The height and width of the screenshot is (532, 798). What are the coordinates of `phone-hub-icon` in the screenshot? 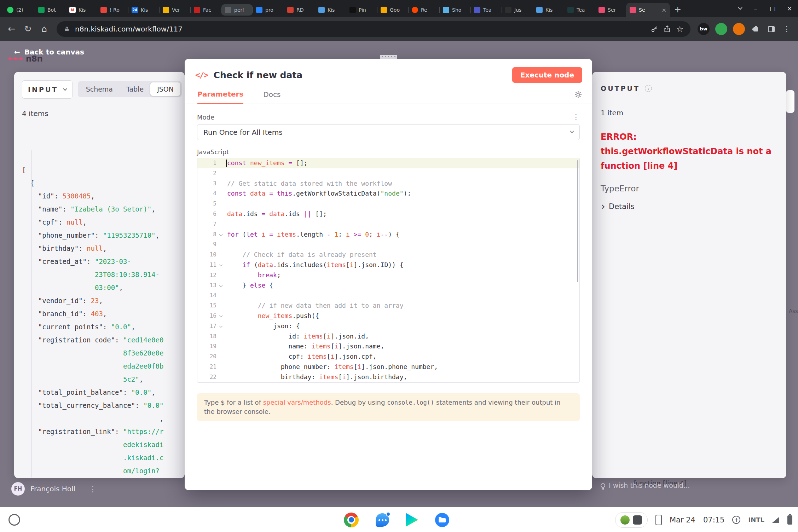 It's located at (659, 520).